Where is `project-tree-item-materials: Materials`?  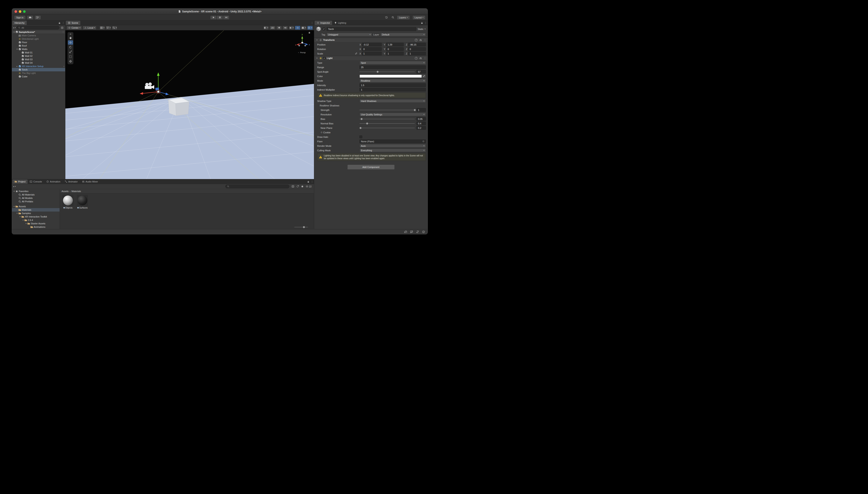 project-tree-item-materials: Materials is located at coordinates (36, 210).